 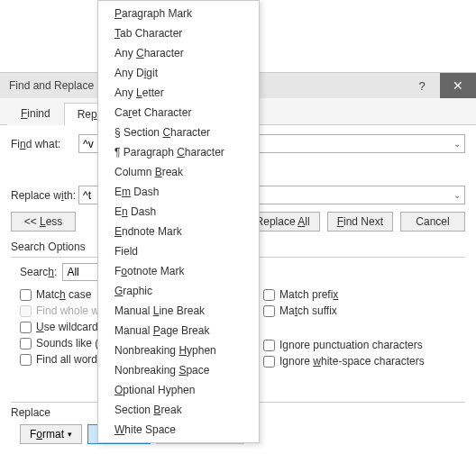 What do you see at coordinates (36, 113) in the screenshot?
I see `tab-find: FinFindind` at bounding box center [36, 113].